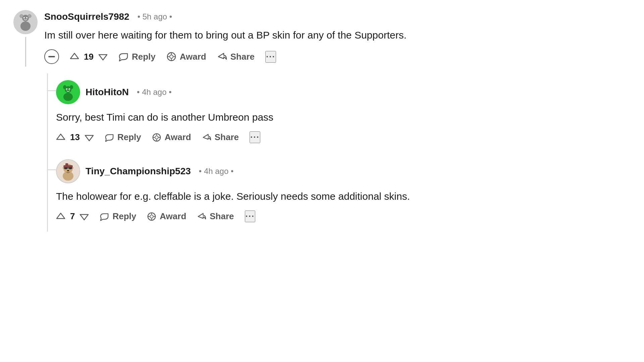 The height and width of the screenshot is (362, 644). I want to click on username: HitoHitoN, so click(107, 92).